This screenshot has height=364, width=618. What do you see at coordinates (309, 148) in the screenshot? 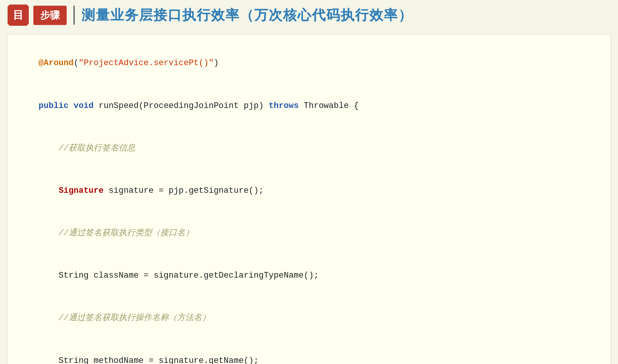
I see `code-line-3: //获取执行签名信息` at bounding box center [309, 148].